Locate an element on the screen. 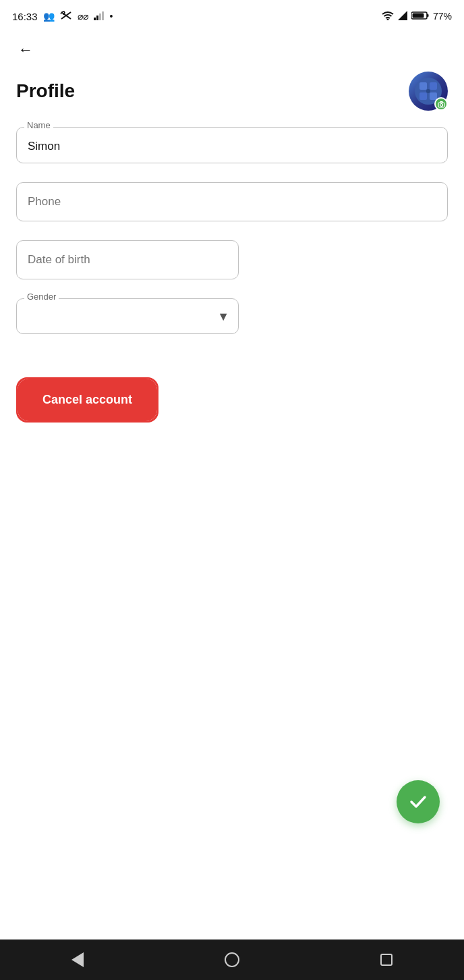  battery-percent: 77% is located at coordinates (442, 16).